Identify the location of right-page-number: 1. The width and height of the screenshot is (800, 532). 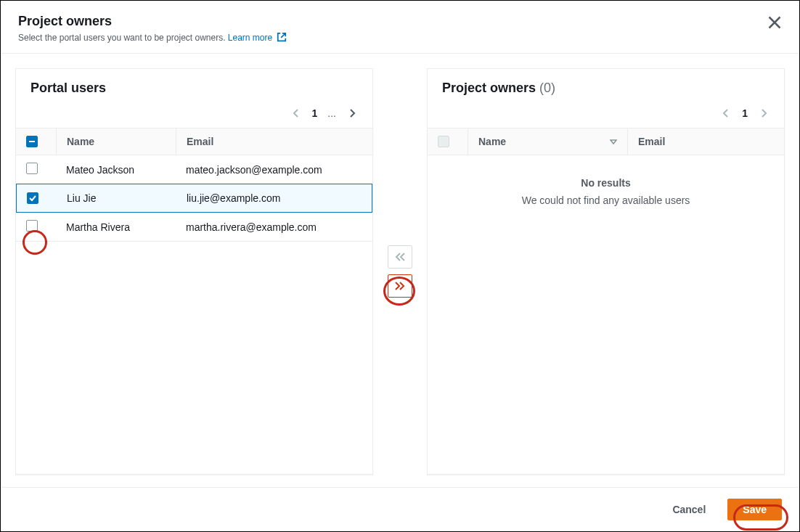
(745, 113).